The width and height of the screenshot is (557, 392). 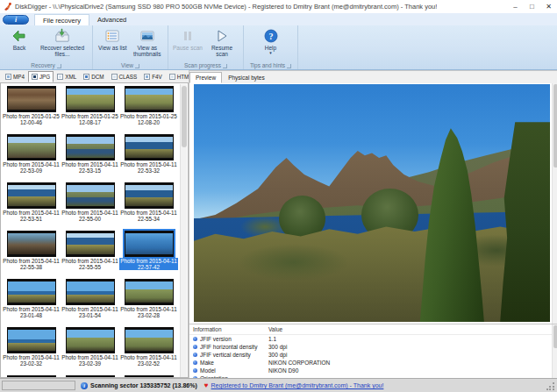 I want to click on thumbnail-caption: Photo from 2015-01-2512-08-20, so click(x=149, y=119).